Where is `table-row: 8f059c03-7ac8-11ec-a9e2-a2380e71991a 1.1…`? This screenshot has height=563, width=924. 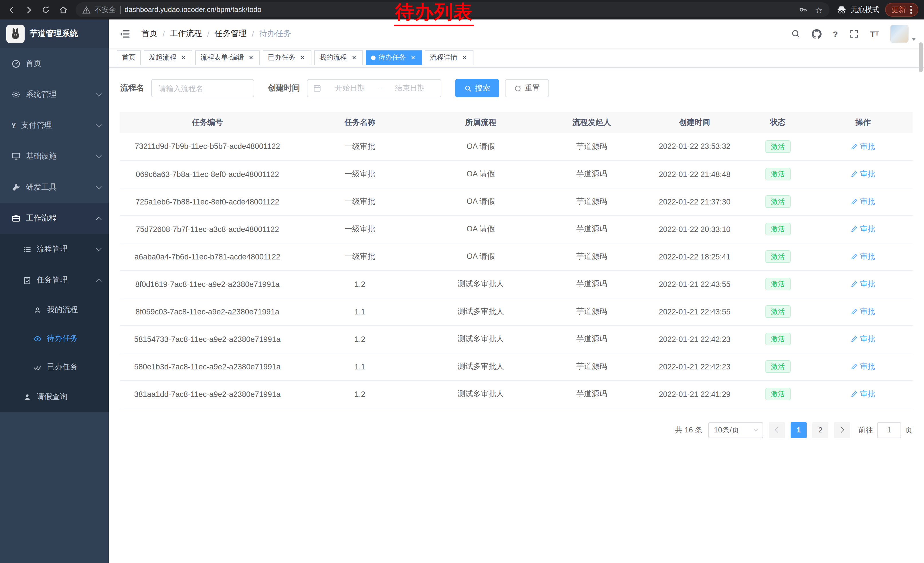 table-row: 8f059c03-7ac8-11ec-a9e2-a2380e71991a 1.1… is located at coordinates (516, 311).